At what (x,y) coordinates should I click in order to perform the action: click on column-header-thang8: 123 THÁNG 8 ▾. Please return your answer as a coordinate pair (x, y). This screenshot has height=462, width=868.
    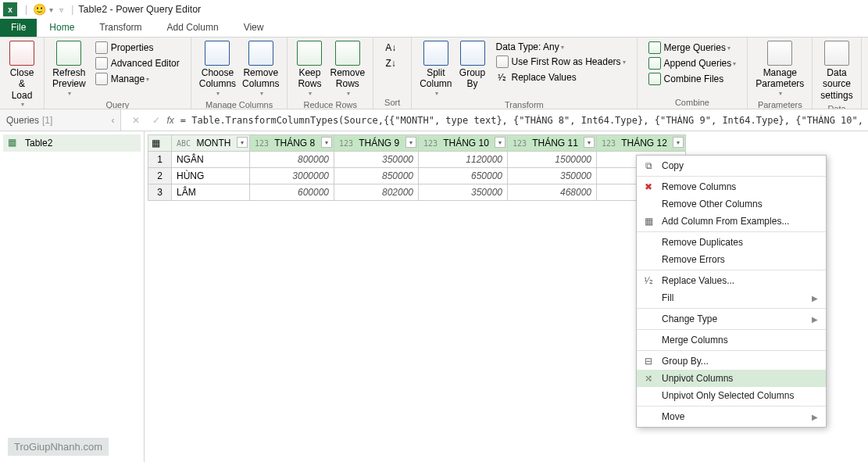
    Looking at the image, I should click on (292, 144).